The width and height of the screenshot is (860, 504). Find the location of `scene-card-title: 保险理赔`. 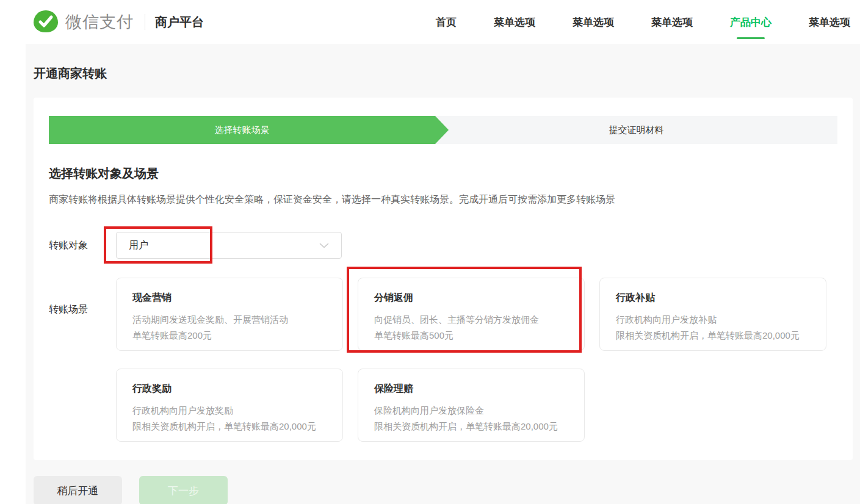

scene-card-title: 保险理赔 is located at coordinates (471, 389).